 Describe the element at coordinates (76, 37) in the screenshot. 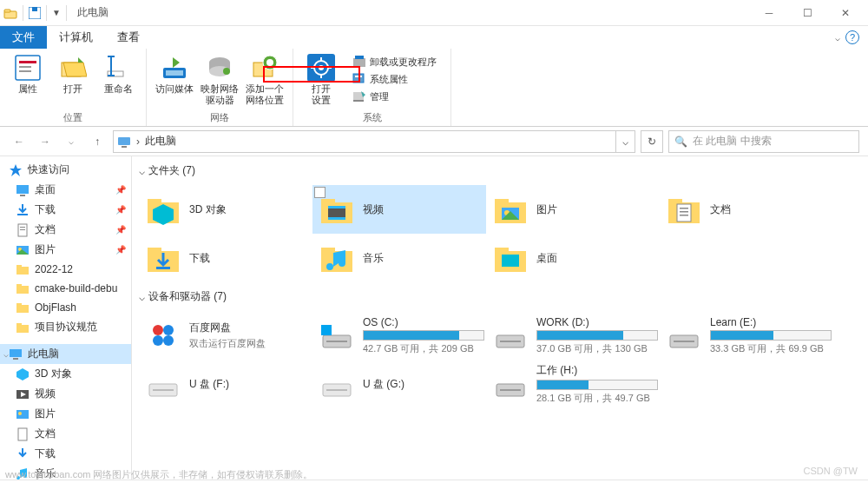

I see `computer-tab: 计算机` at that location.